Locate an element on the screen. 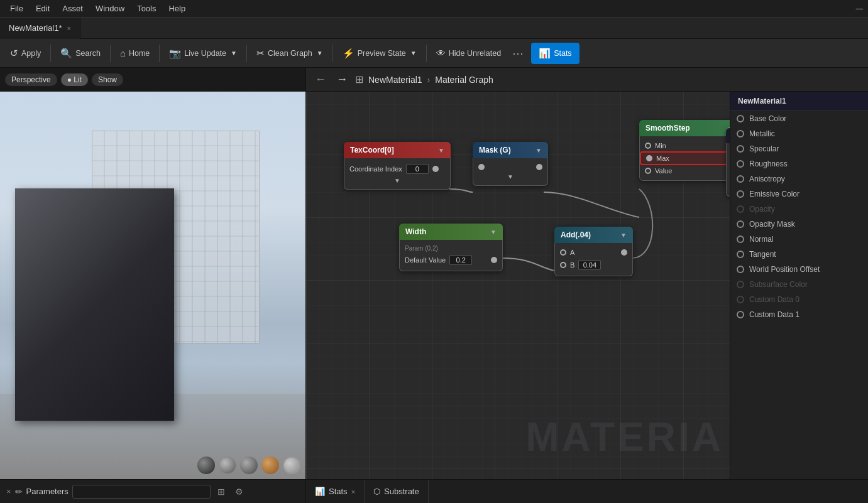 Image resolution: width=868 pixels, height=503 pixels. left-bottom-panel: × ✏ Parameters ⊞ ⚙ is located at coordinates (153, 491).